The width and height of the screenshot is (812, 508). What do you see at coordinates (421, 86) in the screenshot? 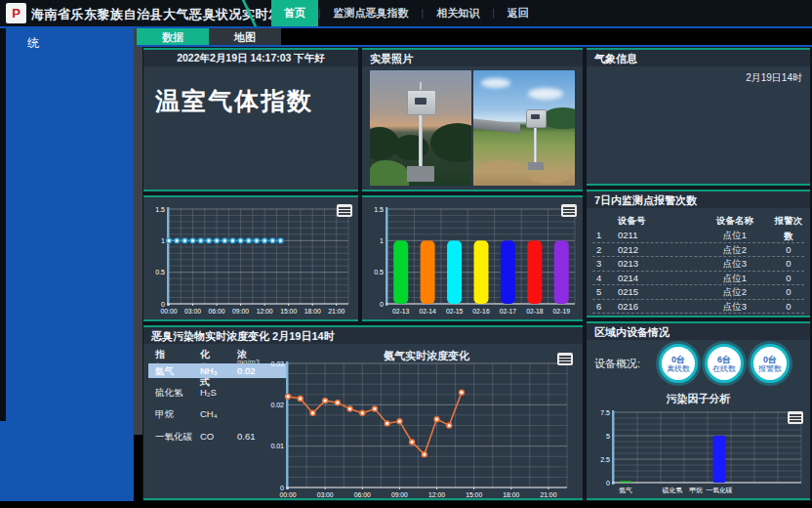
I see `monitor-antenna` at bounding box center [421, 86].